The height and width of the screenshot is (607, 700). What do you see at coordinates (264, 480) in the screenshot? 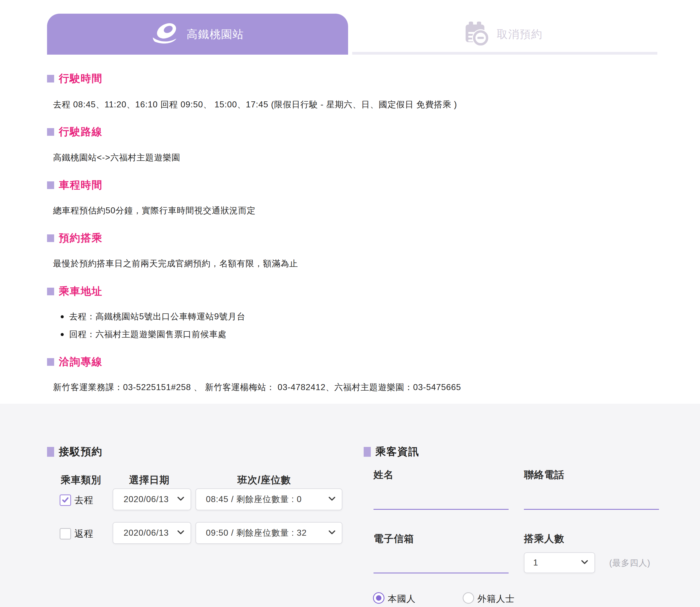
I see `column-header-slot-seats: 班次/座位數` at bounding box center [264, 480].